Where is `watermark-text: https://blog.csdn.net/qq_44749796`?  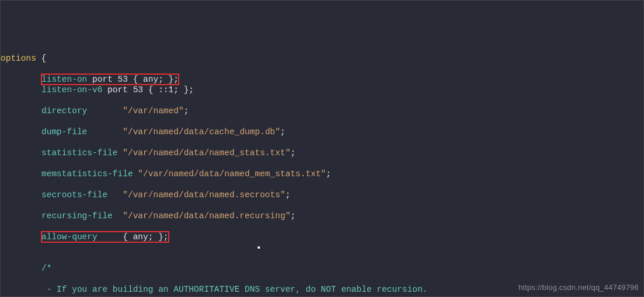 watermark-text: https://blog.csdn.net/qq_44749796 is located at coordinates (579, 288).